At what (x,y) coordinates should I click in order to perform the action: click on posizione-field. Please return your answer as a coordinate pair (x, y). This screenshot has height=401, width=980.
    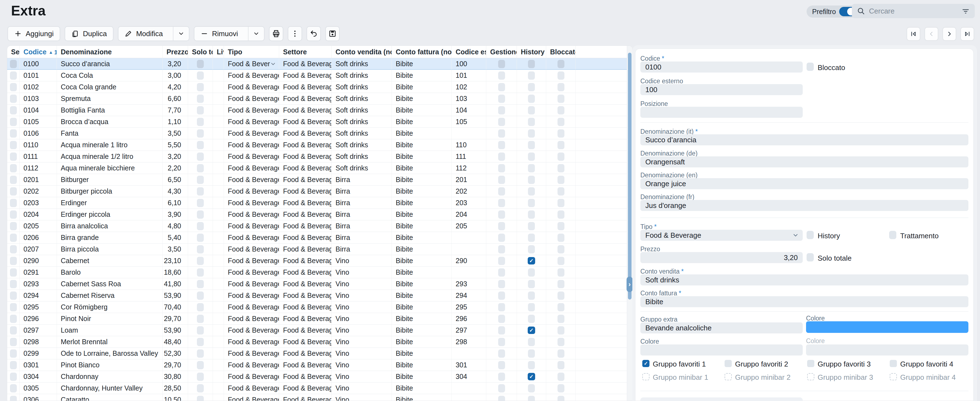
    Looking at the image, I should click on (721, 113).